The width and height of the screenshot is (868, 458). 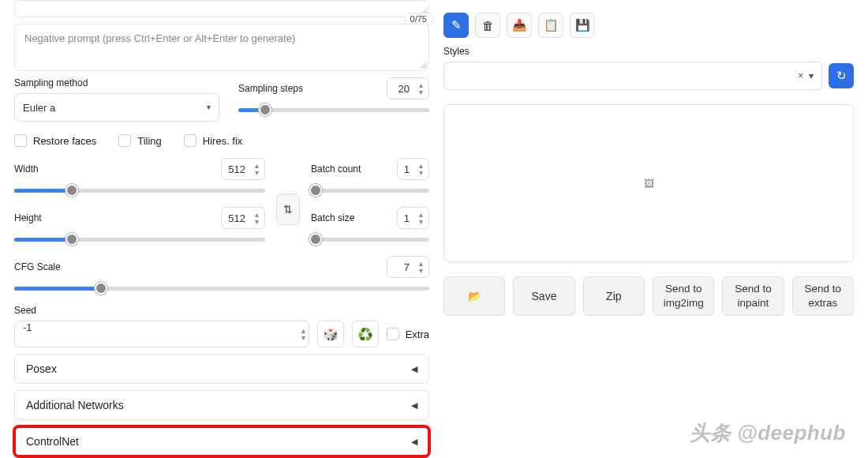 I want to click on accordion-label: Posex, so click(x=41, y=369).